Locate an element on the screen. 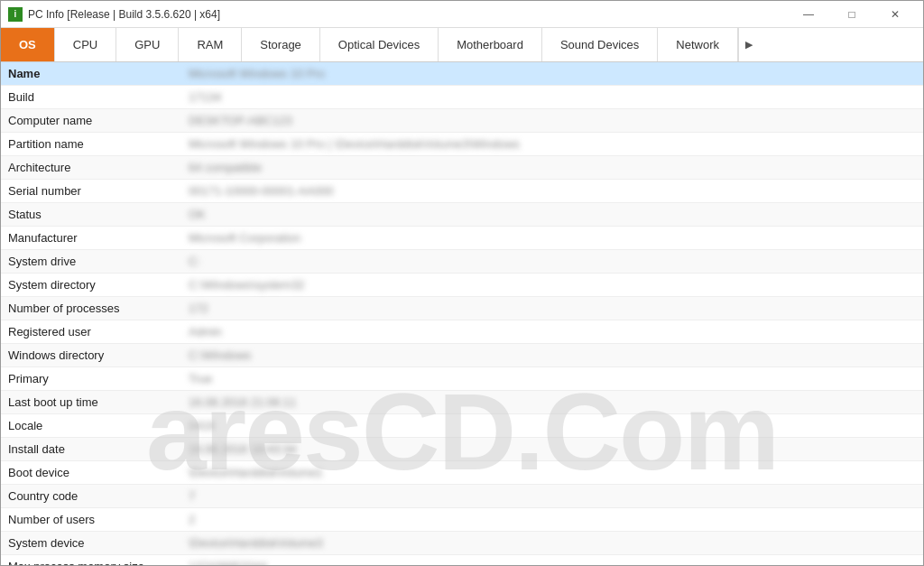 The image size is (924, 566). window-controls: — □ ✕ is located at coordinates (852, 14).